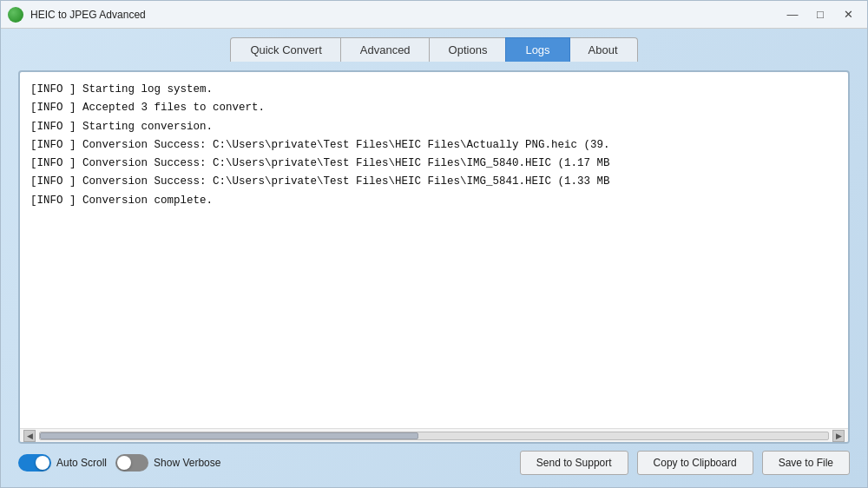 The width and height of the screenshot is (868, 488). Describe the element at coordinates (385, 49) in the screenshot. I see `tab-advanced: Advanced` at that location.